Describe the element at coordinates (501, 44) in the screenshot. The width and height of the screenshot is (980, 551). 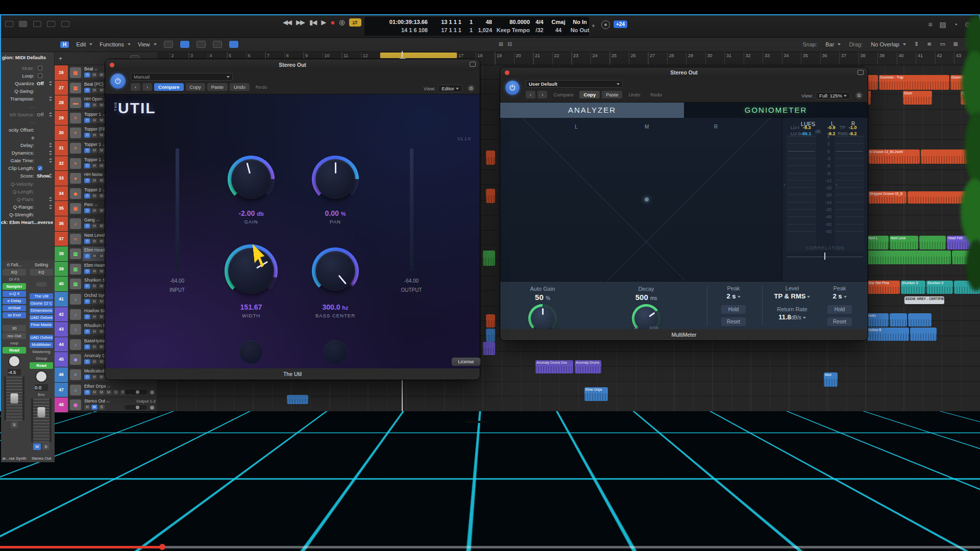
I see `zoom-in-icon: ⊞` at that location.